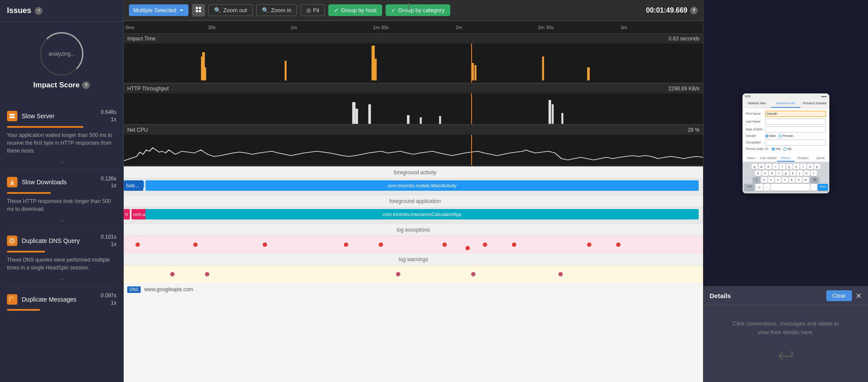 The image size is (868, 382). I want to click on key-q: q, so click(755, 167).